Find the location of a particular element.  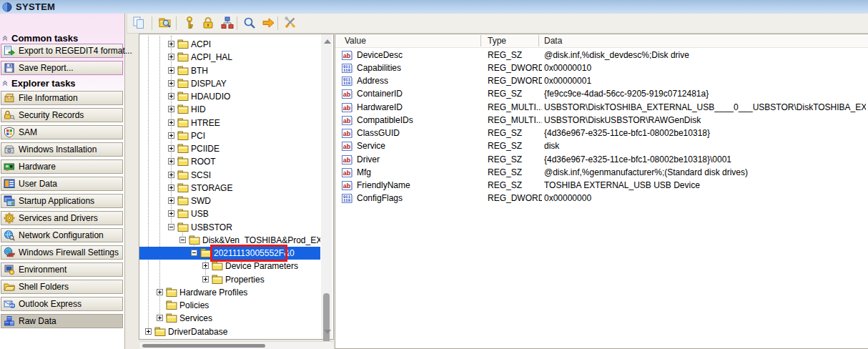

sidebar-item-security-records: Security Records is located at coordinates (61, 115).